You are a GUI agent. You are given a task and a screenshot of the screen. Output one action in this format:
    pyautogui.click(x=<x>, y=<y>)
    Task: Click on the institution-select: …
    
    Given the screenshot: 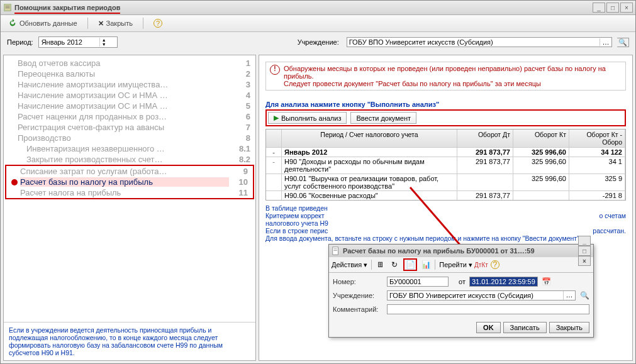 What is the action you would take?
    pyautogui.click(x=479, y=42)
    